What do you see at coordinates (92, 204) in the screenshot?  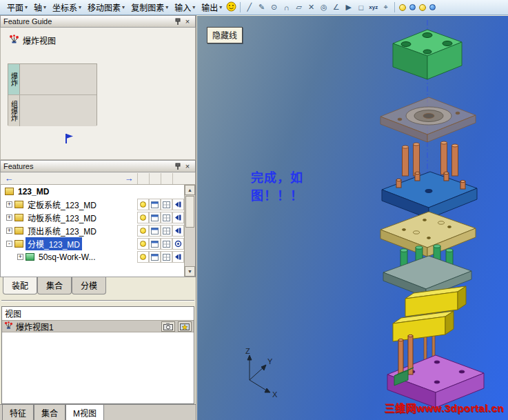 I see `tree-row: + 定板系统_123_MD` at bounding box center [92, 204].